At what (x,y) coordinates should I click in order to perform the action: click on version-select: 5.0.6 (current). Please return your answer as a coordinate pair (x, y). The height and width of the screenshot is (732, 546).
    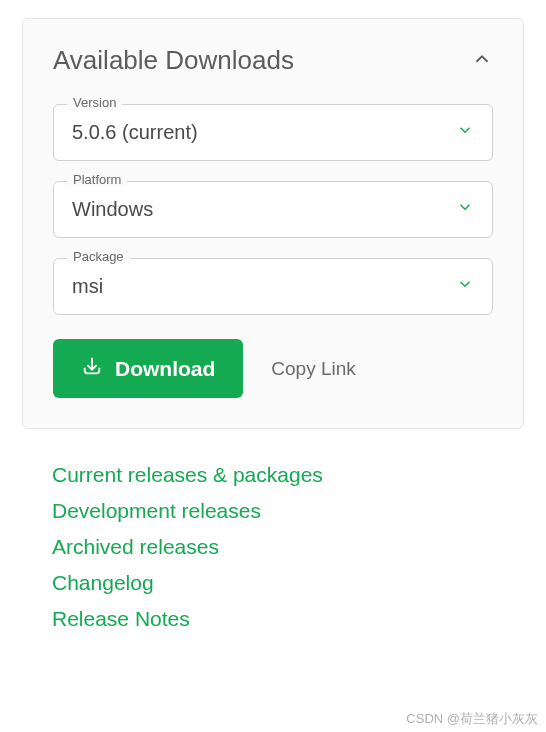
    Looking at the image, I should click on (273, 132).